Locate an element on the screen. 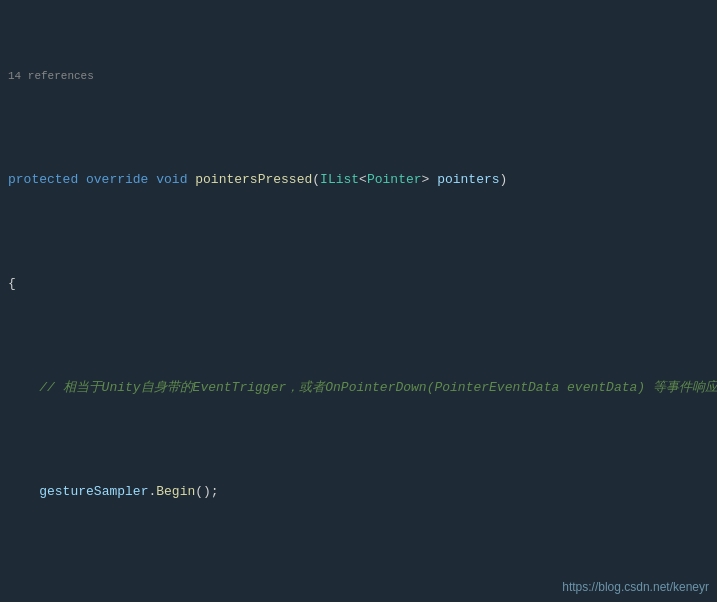 This screenshot has width=717, height=602. line-brace1: { is located at coordinates (358, 284).